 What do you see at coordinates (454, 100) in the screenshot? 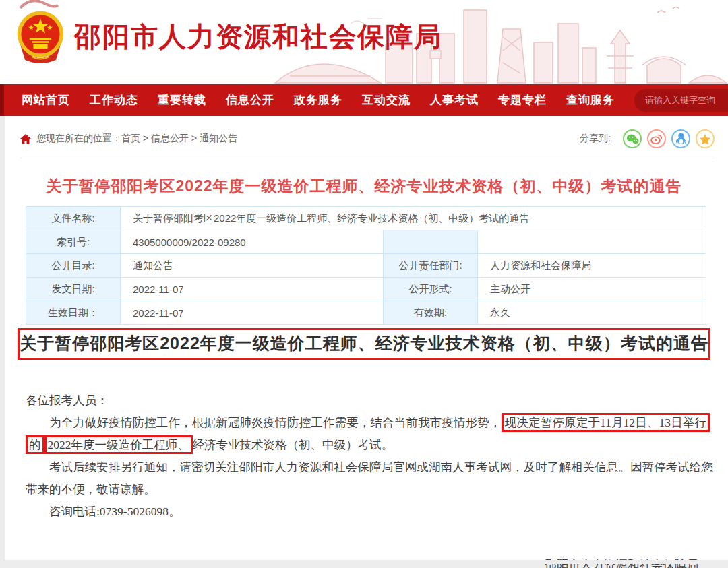
I see `nav-item-exam: 人事考试` at bounding box center [454, 100].